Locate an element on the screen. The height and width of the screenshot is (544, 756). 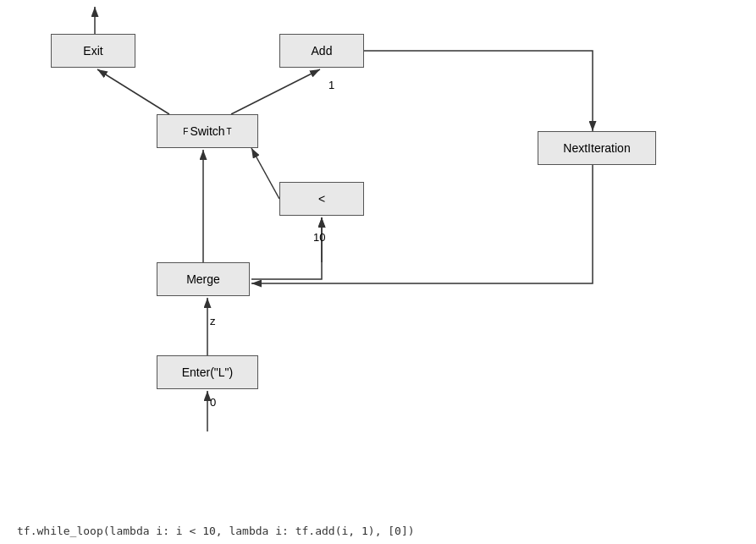
edge-label-zero: 0 is located at coordinates (213, 403).